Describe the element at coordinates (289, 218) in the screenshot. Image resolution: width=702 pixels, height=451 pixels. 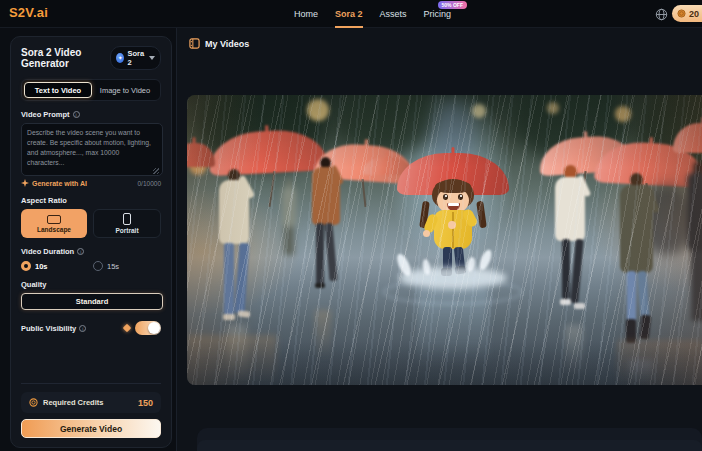
I see `pedestrian-distant` at that location.